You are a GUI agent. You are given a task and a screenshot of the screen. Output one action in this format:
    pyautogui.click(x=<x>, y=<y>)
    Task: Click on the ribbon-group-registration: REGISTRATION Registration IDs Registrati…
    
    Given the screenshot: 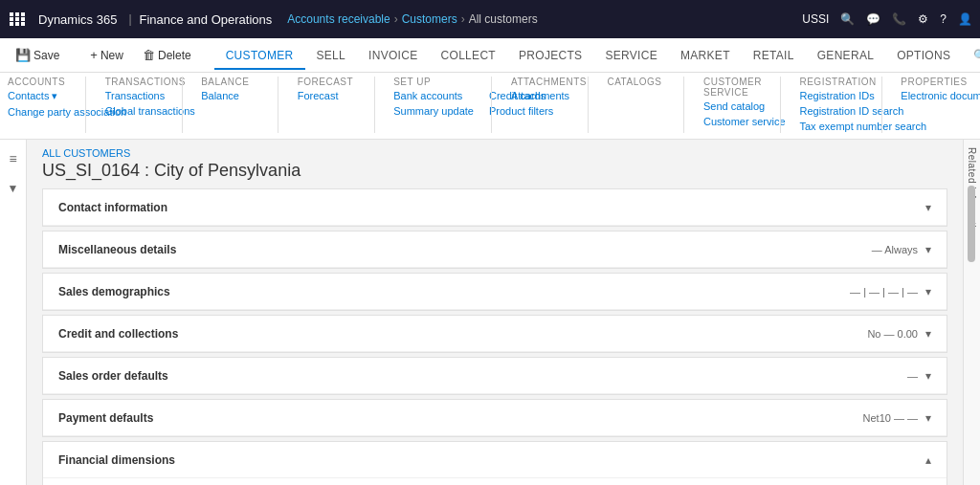 What is the action you would take?
    pyautogui.click(x=831, y=105)
    